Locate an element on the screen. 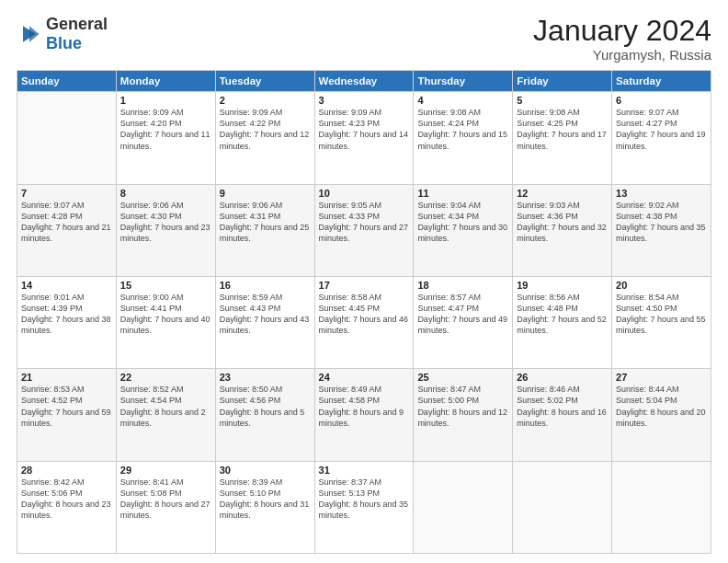 The image size is (728, 563). calendar-cell: 27 Sunrise: 8:44 AM Sunset: 5:04 PM Dayl… is located at coordinates (662, 415).